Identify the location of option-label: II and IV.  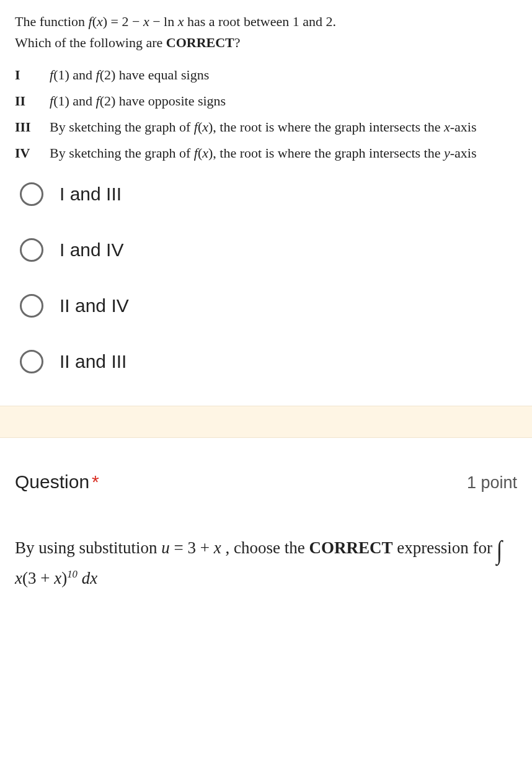
(94, 306).